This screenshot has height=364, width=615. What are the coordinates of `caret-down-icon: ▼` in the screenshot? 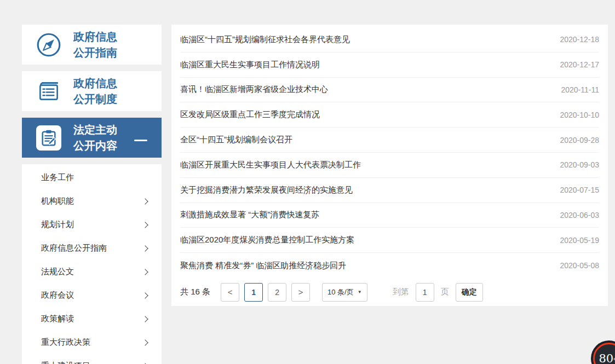 It's located at (360, 292).